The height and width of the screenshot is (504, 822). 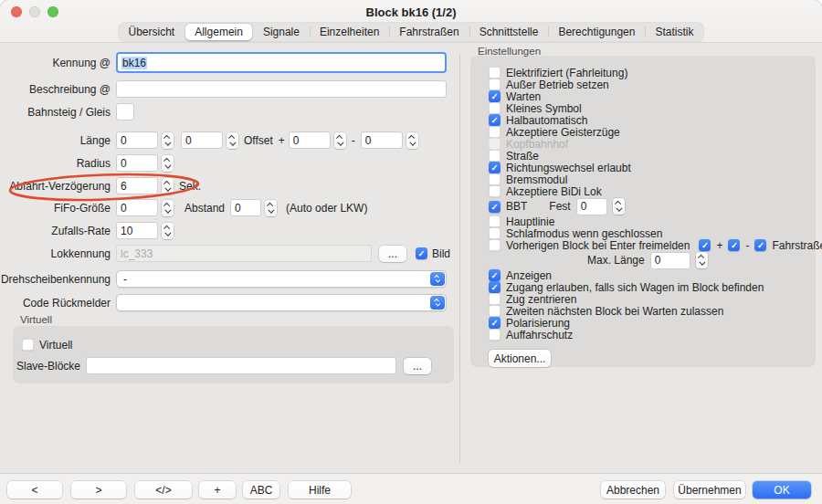 What do you see at coordinates (652, 334) in the screenshot?
I see `checkbox-row-auffahrschutz: Auffahrschutz` at bounding box center [652, 334].